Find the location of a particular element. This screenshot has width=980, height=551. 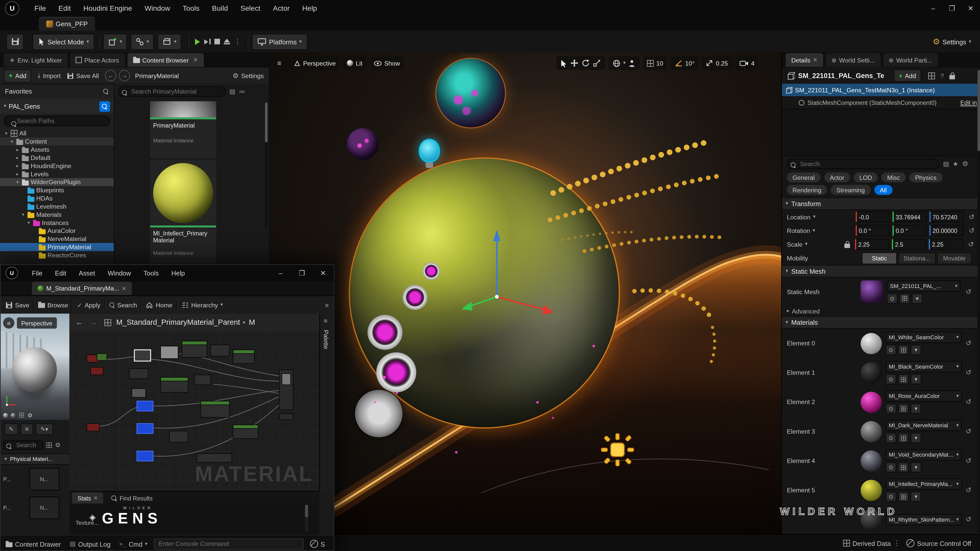

me-apply-button: ✓Apply is located at coordinates (89, 305).